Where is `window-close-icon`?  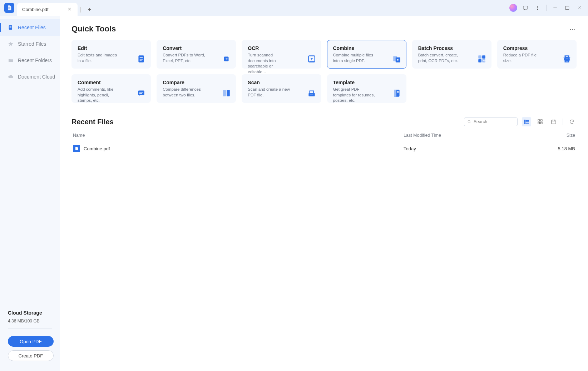 window-close-icon is located at coordinates (579, 8).